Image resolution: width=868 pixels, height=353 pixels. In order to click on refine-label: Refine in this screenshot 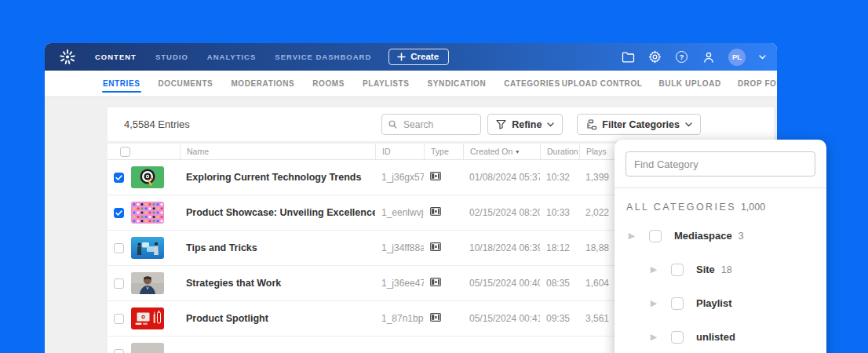, I will do `click(527, 125)`.